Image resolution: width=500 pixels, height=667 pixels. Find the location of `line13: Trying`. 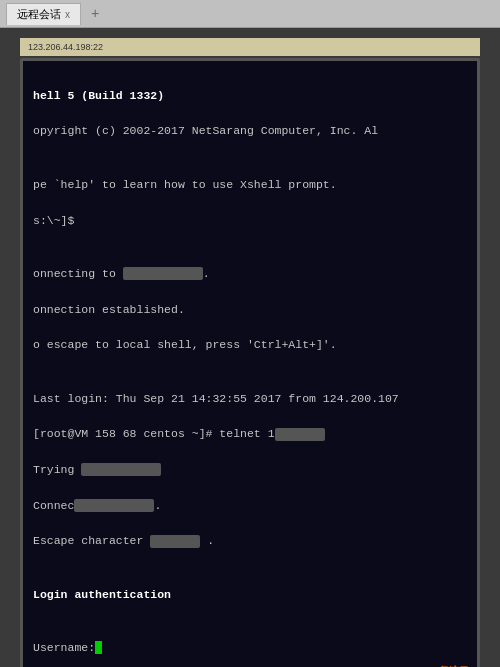

line13: Trying is located at coordinates (97, 470).